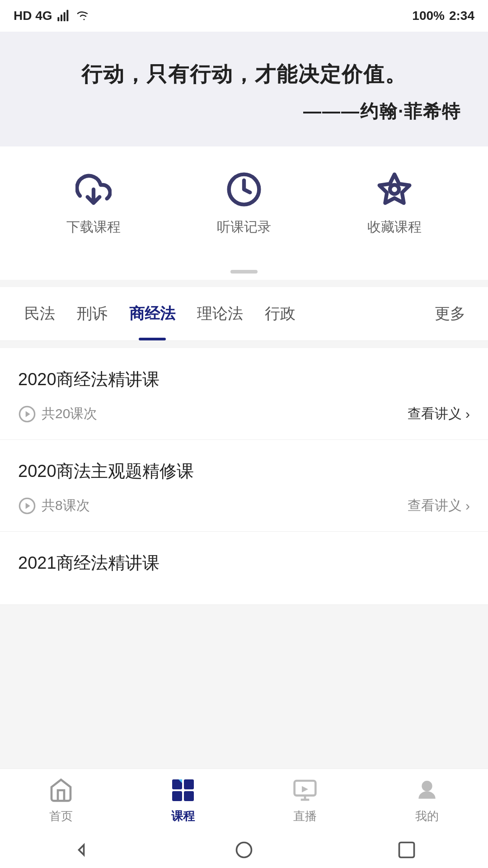 This screenshot has width=488, height=868. Describe the element at coordinates (439, 505) in the screenshot. I see `course-lecture-2: 查看讲义 ›` at that location.